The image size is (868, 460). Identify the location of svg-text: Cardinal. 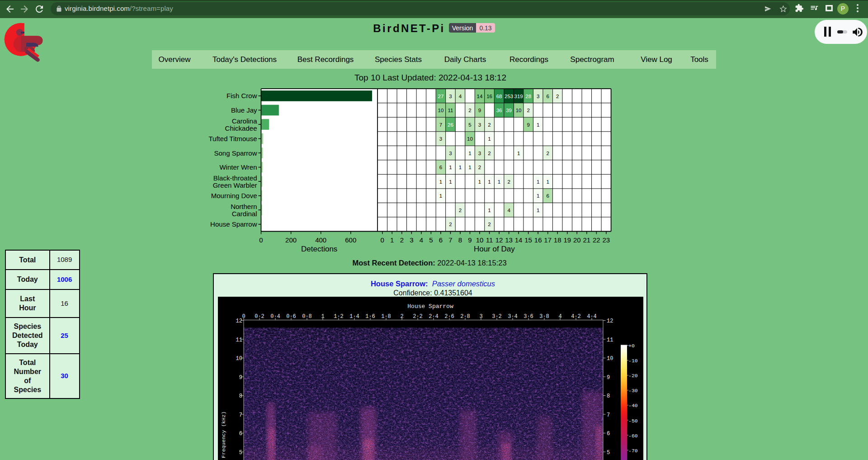
(245, 213).